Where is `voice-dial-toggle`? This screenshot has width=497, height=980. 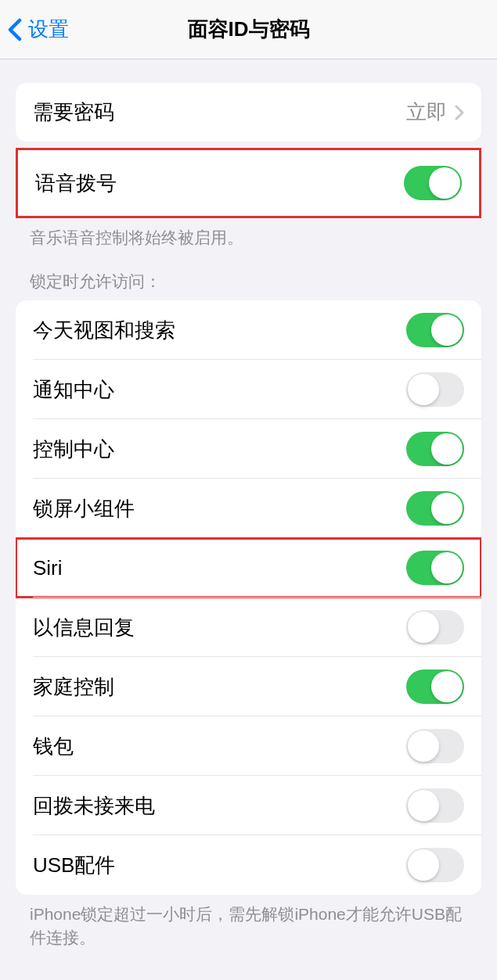 voice-dial-toggle is located at coordinates (433, 183).